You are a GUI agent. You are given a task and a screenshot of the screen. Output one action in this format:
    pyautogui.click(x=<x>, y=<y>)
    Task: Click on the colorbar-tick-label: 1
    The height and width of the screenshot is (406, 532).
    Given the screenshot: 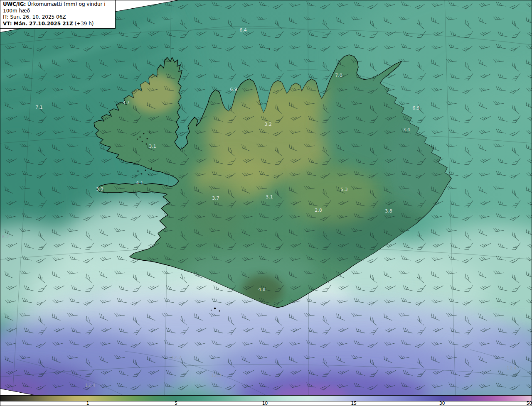 What is the action you would take?
    pyautogui.click(x=88, y=403)
    